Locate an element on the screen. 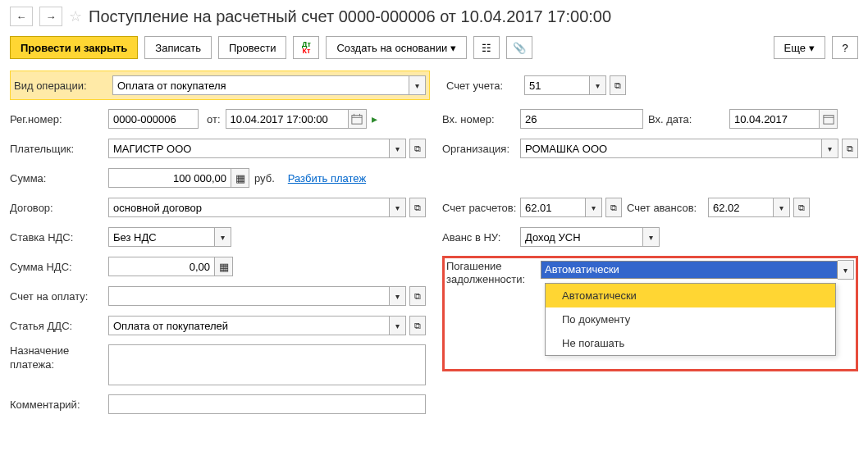  vat-rate-dropdown-button: ▾ is located at coordinates (223, 237).